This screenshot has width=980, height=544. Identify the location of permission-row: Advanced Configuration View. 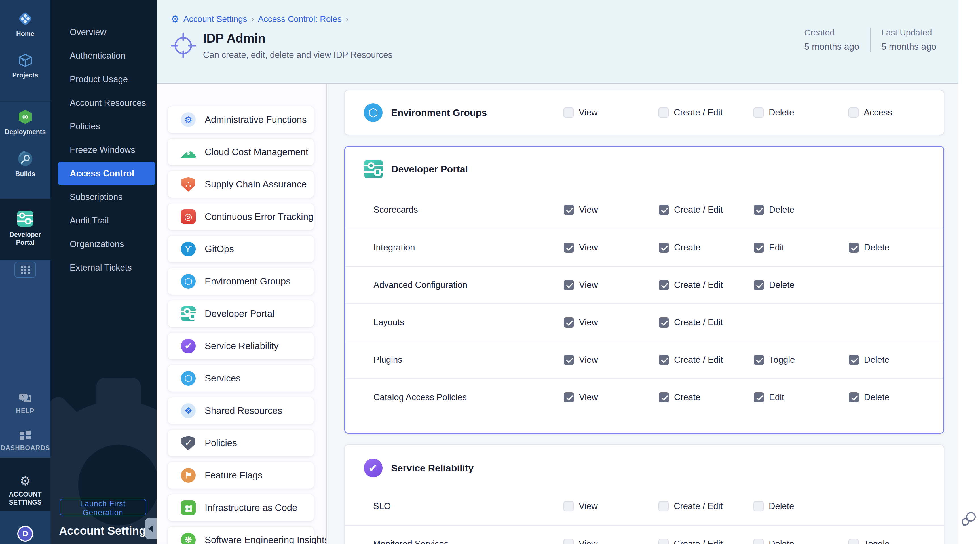
(644, 285).